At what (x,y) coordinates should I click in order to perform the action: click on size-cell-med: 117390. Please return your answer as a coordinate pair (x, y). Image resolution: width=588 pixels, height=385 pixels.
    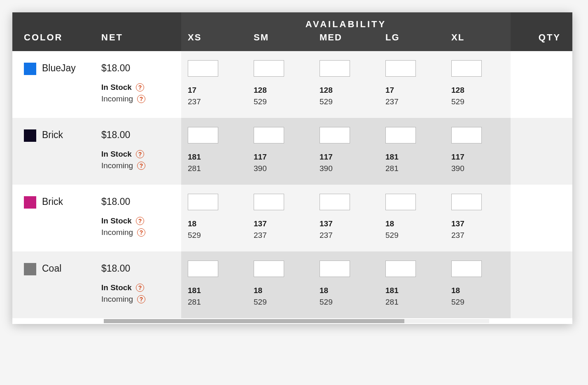
    Looking at the image, I should click on (346, 151).